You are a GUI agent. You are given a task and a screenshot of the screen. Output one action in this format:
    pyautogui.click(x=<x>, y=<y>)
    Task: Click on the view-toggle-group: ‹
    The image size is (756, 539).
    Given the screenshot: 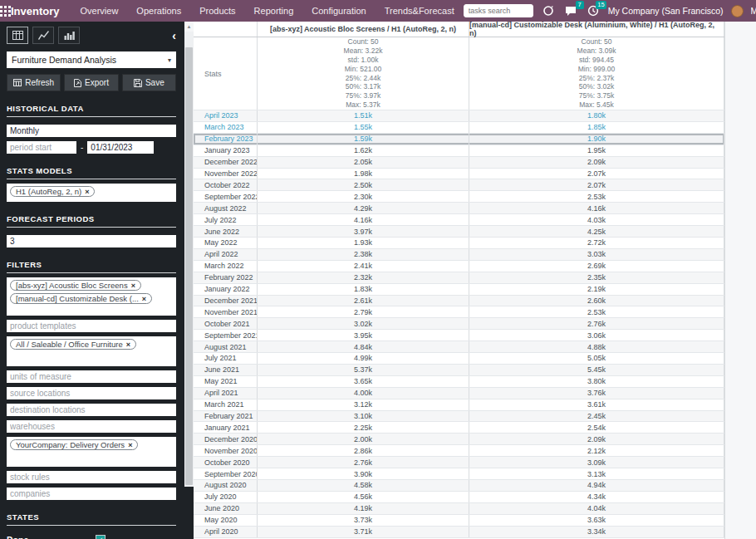 What is the action you would take?
    pyautogui.click(x=91, y=35)
    